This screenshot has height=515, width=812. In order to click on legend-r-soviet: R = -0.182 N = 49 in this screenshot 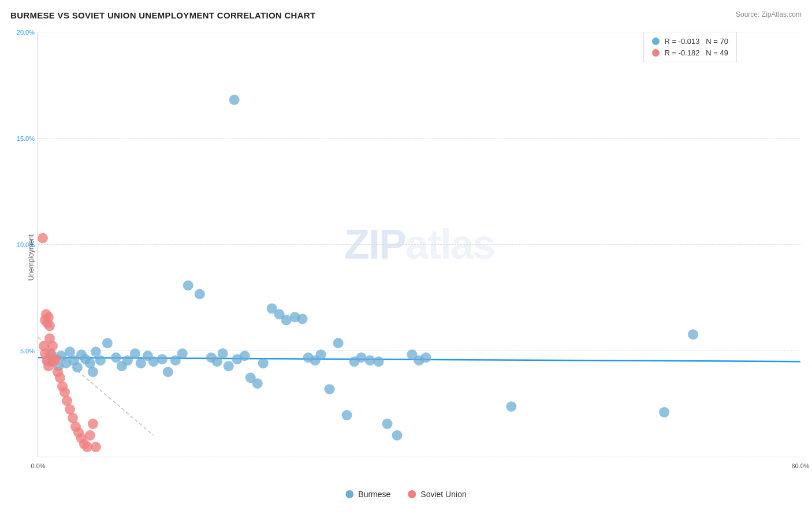, I will do `click(696, 53)`.